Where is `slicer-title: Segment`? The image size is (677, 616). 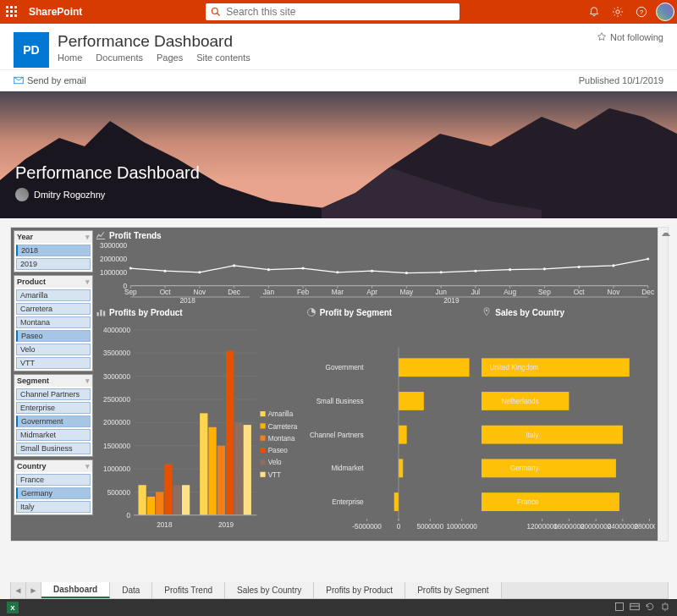 slicer-title: Segment is located at coordinates (33, 381).